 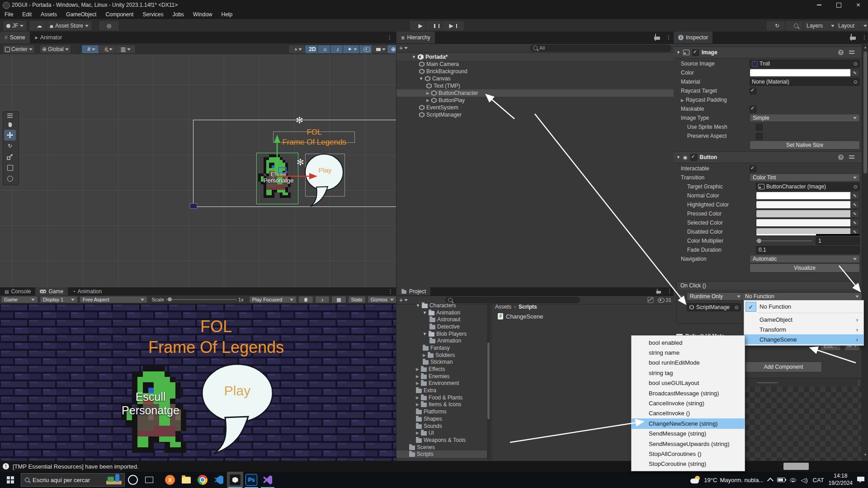 What do you see at coordinates (406, 48) in the screenshot?
I see `add-object-caret` at bounding box center [406, 48].